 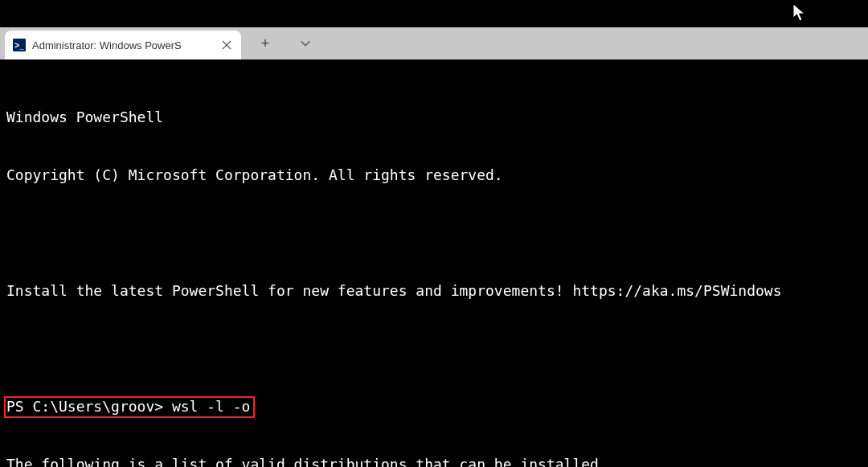 I want to click on tab-title: Administrator: Windows PowerS, so click(x=123, y=45).